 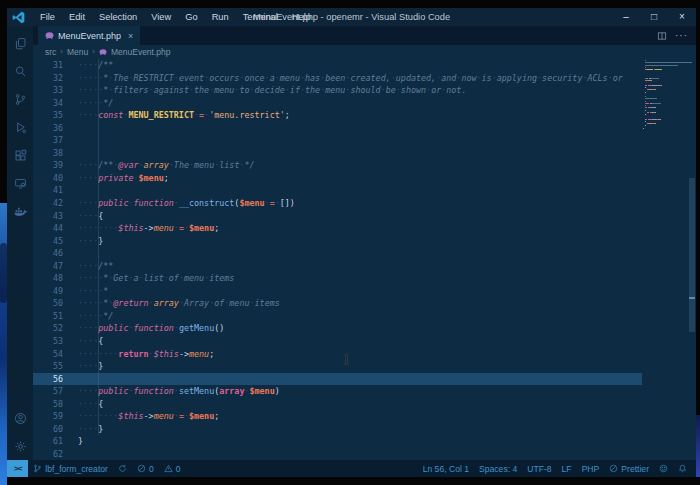 I want to click on remote-indicator: ><, so click(x=18, y=468).